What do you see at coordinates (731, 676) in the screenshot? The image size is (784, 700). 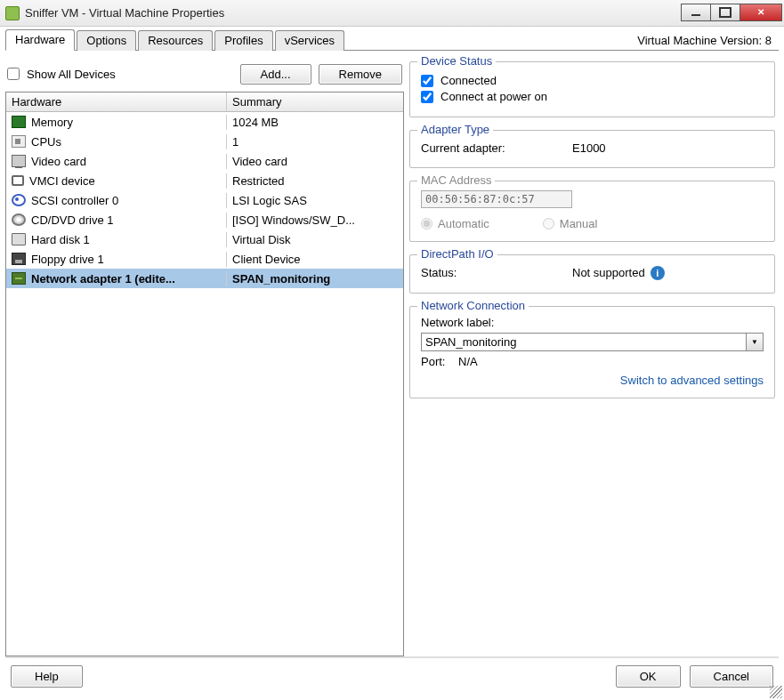 I see `cancel-button: Cancel` at bounding box center [731, 676].